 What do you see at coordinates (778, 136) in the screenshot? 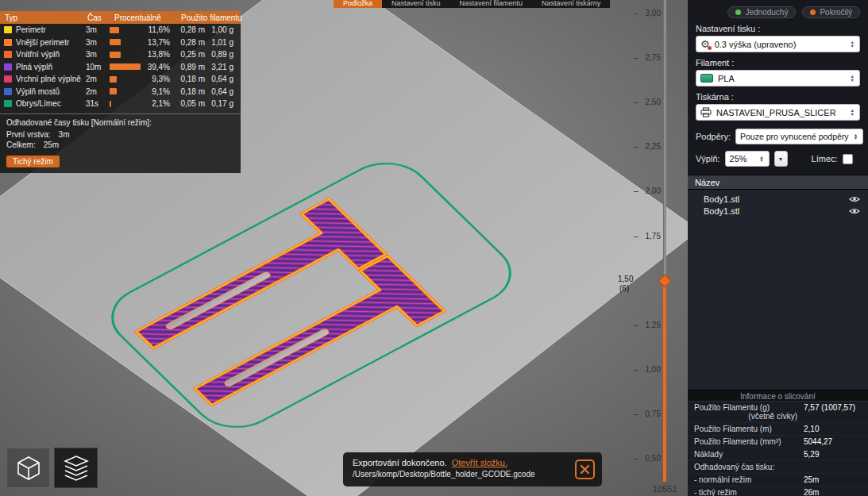
I see `supports-row: Podpěry: Pouze pro vynucené podpěry ▲▼` at bounding box center [778, 136].